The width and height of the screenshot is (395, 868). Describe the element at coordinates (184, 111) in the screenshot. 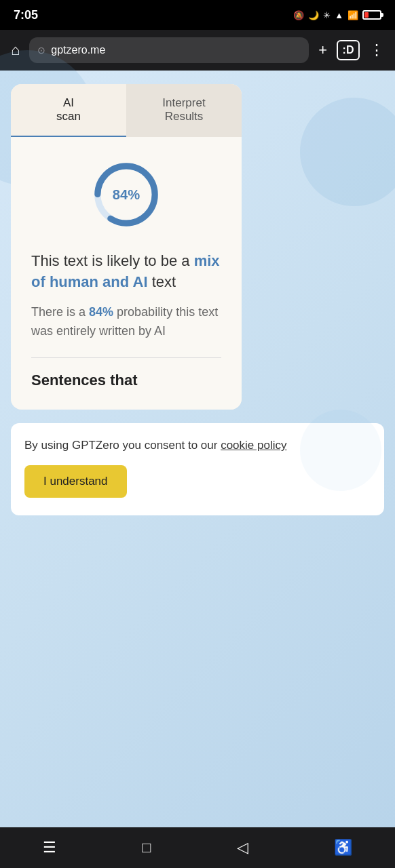

I see `tab-interpret-results: InterpretResults` at that location.